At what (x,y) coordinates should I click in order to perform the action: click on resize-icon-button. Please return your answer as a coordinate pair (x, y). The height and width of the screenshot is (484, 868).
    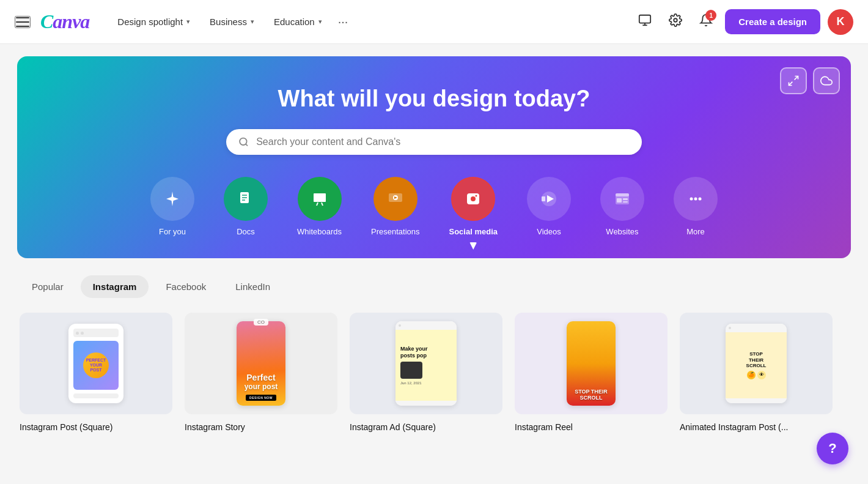
    Looking at the image, I should click on (793, 81).